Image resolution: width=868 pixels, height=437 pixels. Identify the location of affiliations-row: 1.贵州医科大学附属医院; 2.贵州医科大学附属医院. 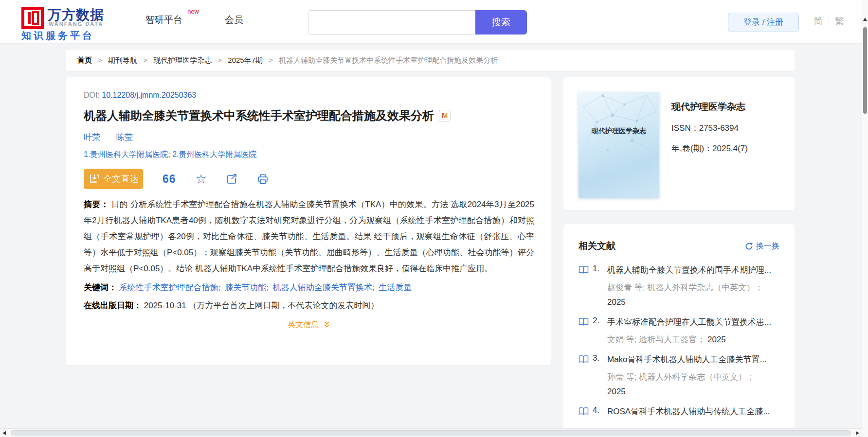
(309, 155).